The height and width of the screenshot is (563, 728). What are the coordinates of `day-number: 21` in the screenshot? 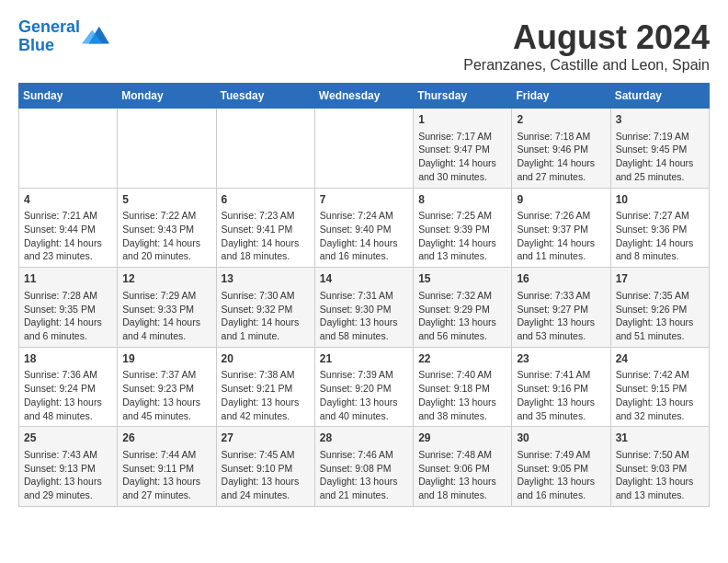 It's located at (364, 359).